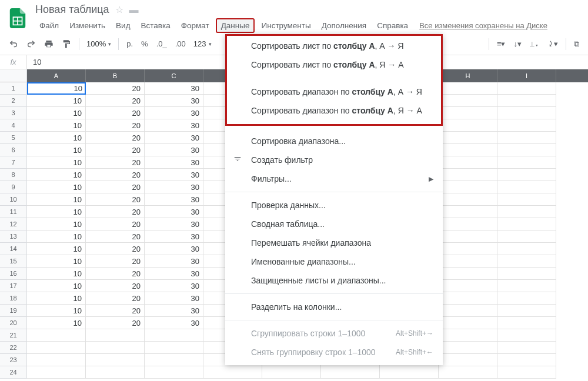 The width and height of the screenshot is (588, 381). I want to click on menu-insert: Вставка, so click(156, 26).